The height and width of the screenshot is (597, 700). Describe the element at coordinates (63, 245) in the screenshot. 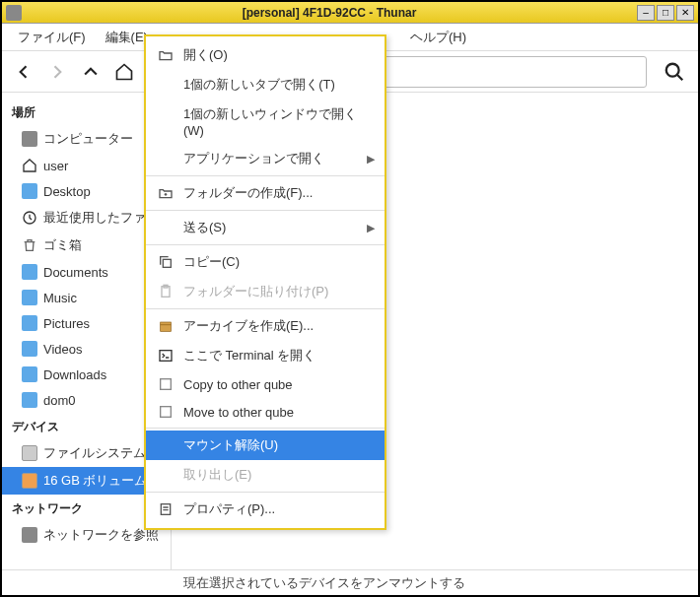

I see `sidebar-label: ゴミ箱` at that location.